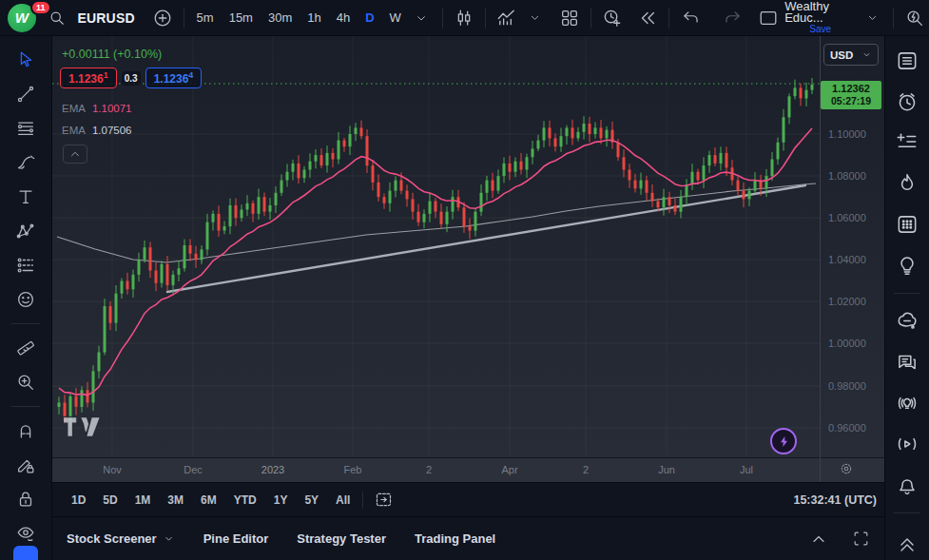 The height and width of the screenshot is (560, 929). What do you see at coordinates (732, 18) in the screenshot?
I see `redo-icon` at bounding box center [732, 18].